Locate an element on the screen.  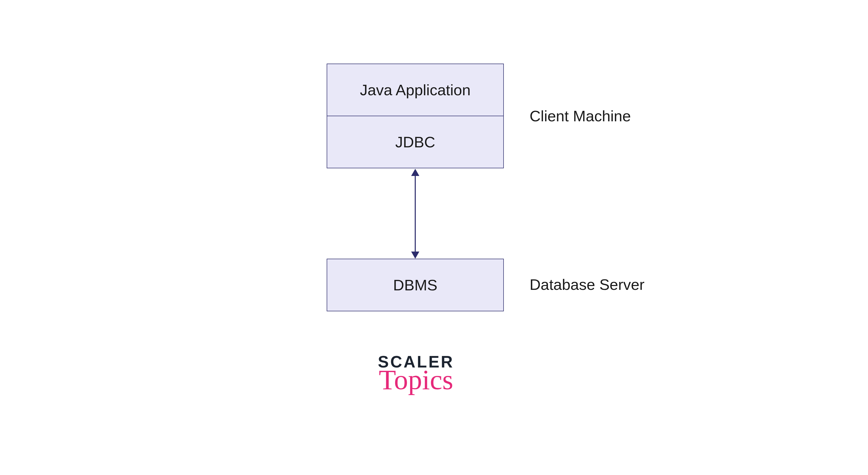
logo-scaler-topics: SCALER Topics is located at coordinates (416, 374).